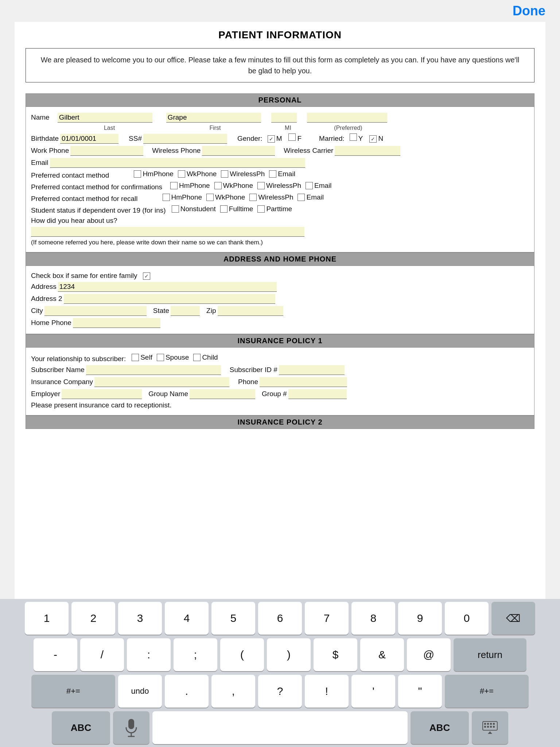 The height and width of the screenshot is (747, 560). Describe the element at coordinates (102, 394) in the screenshot. I see `employer-input` at that location.